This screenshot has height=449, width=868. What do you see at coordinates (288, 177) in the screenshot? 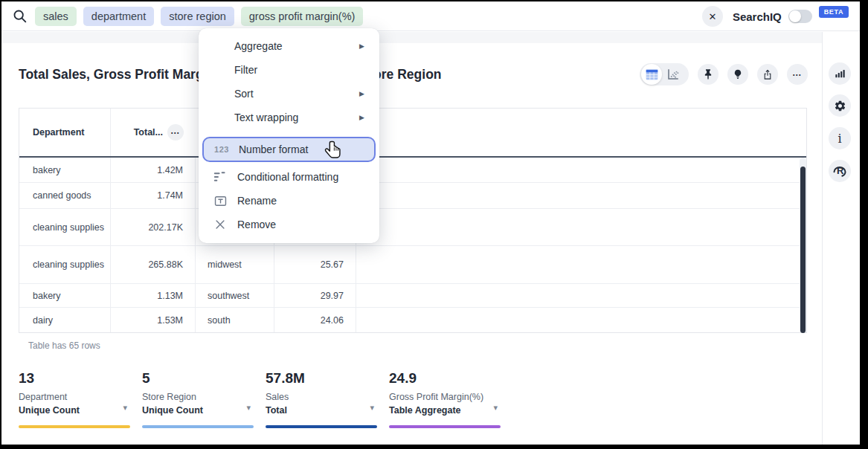
I see `menu-item-label: Conditional formatting` at bounding box center [288, 177].